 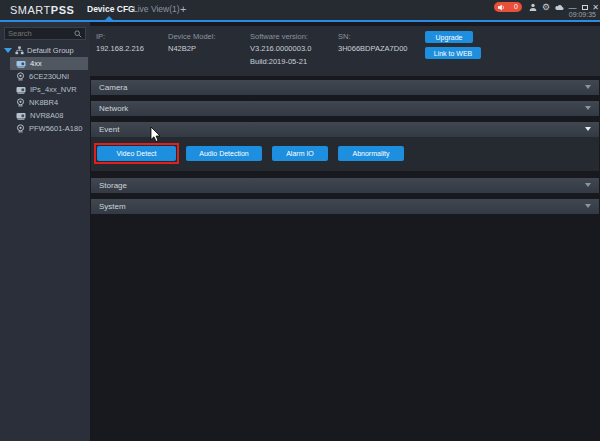 I want to click on device-tree-sidebar: Default Group 4xx 6CE230UNI, so click(x=45, y=232).